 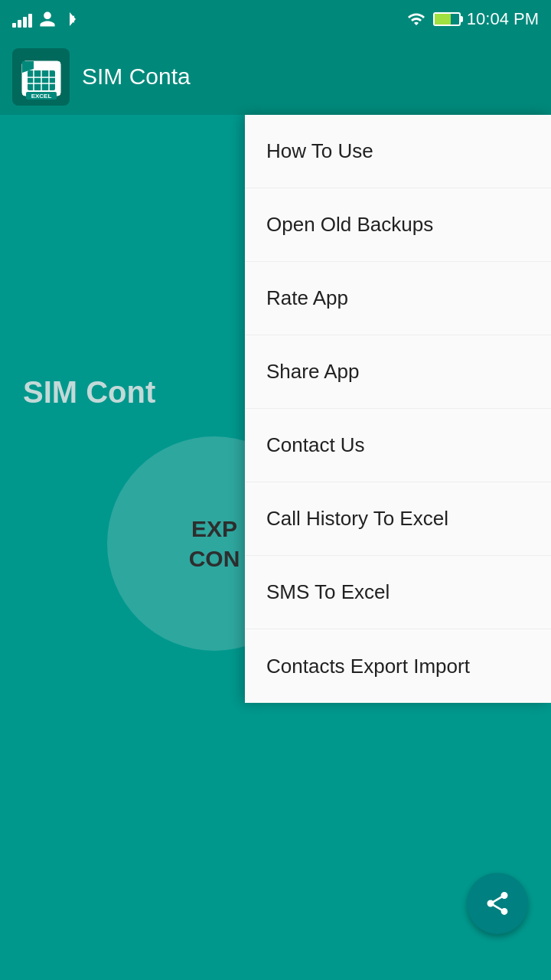 What do you see at coordinates (442, 19) in the screenshot?
I see `battery-fill` at bounding box center [442, 19].